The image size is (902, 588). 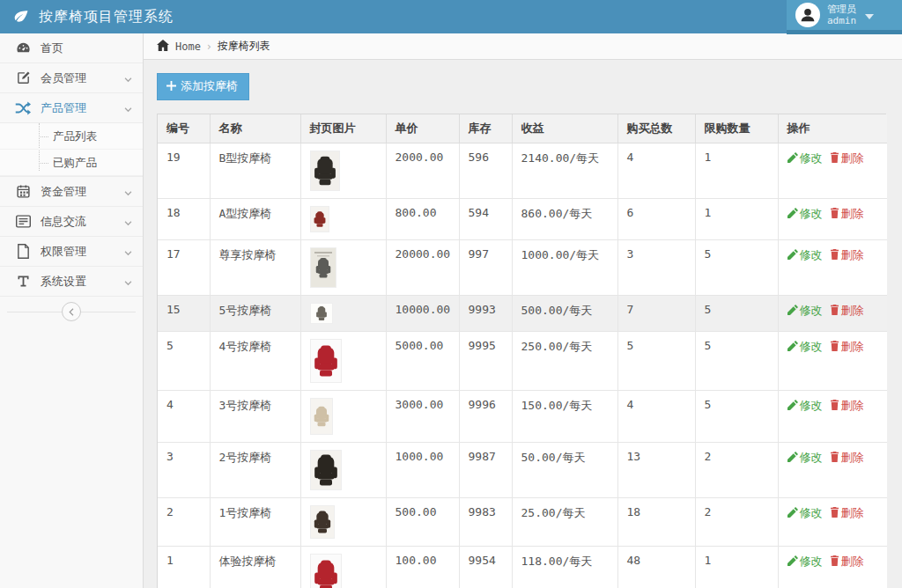 What do you see at coordinates (344, 129) in the screenshot?
I see `column-header: 封页图片` at bounding box center [344, 129].